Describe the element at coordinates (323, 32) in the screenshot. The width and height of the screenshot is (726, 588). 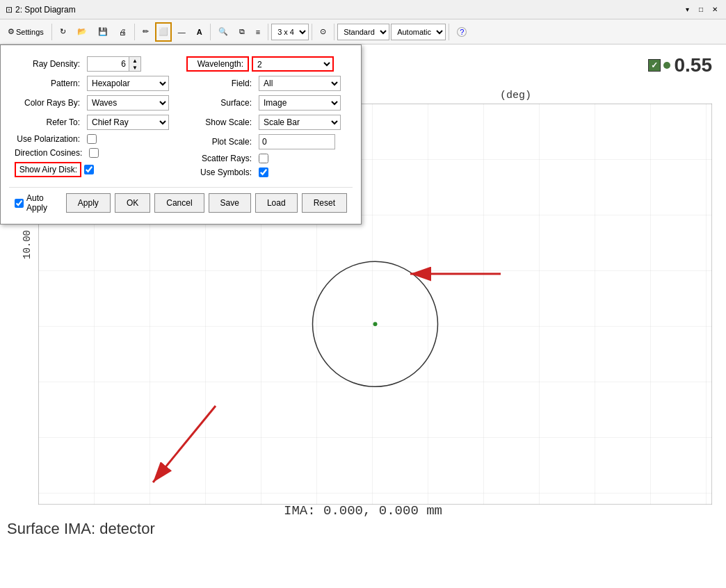
I see `history-button: ⊙` at that location.